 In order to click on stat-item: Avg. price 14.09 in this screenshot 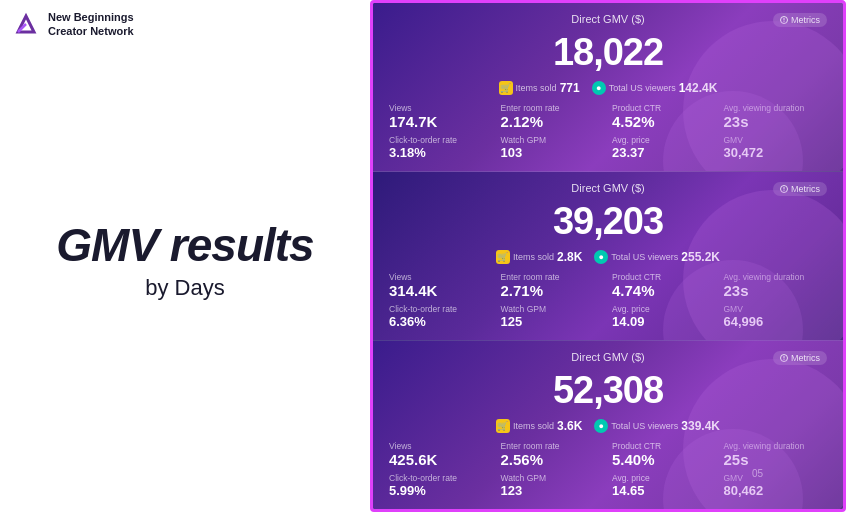, I will do `click(664, 317)`.